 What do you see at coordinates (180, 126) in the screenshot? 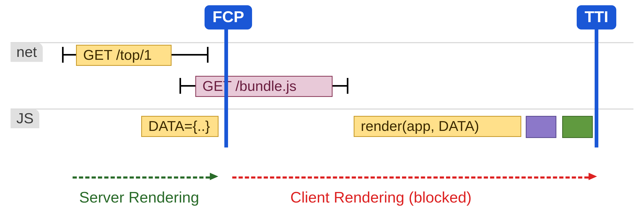
I see `task-data-bar: DATA={..}` at bounding box center [180, 126].